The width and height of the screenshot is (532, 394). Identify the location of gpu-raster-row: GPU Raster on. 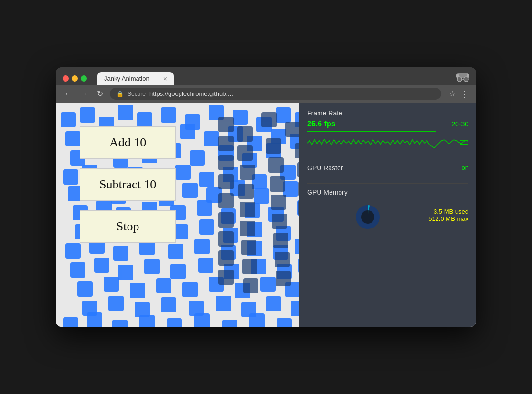
(388, 169).